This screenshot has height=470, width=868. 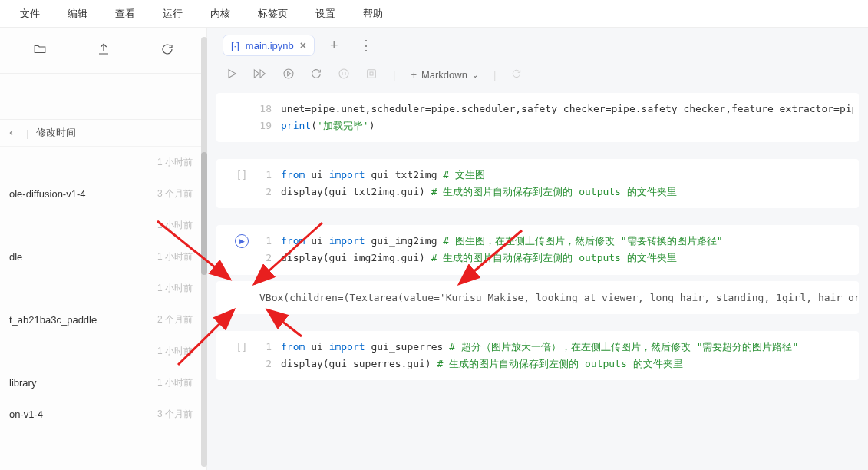 I want to click on tab-menu-icon: ⋮, so click(x=366, y=45).